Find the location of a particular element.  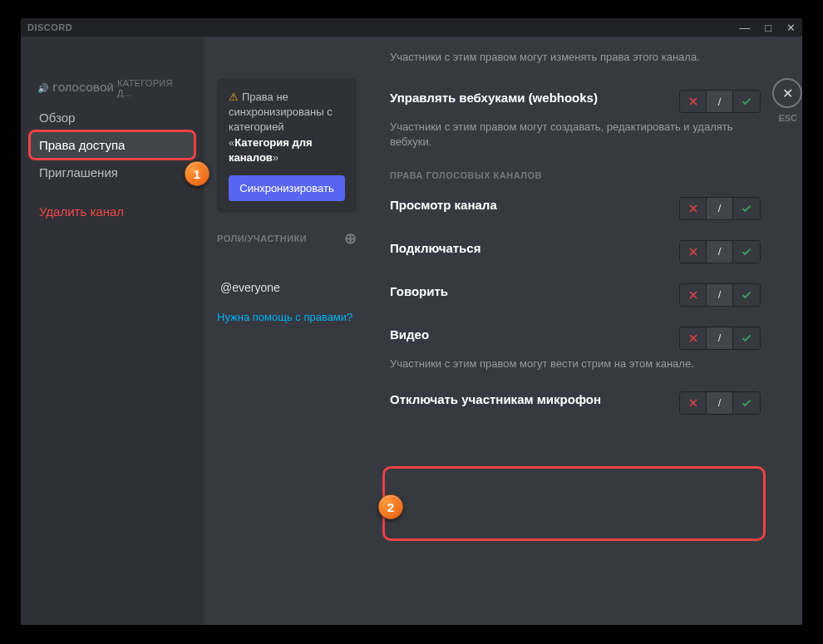

nav-permissions-label: Права доступа is located at coordinates (81, 145).